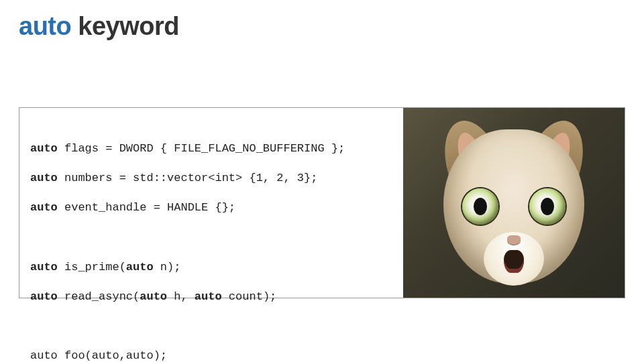 This screenshot has height=362, width=644. What do you see at coordinates (45, 26) in the screenshot?
I see `title-accent: auto` at bounding box center [45, 26].